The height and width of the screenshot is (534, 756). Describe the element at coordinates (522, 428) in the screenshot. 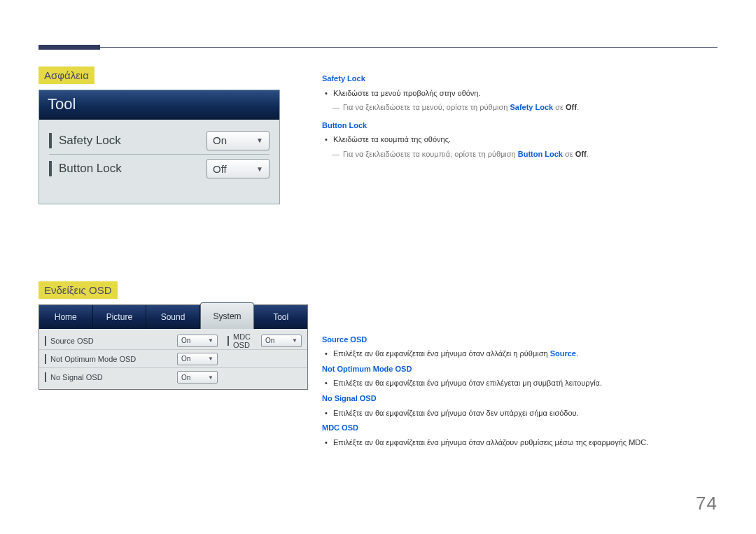

I see `feature-title-mdc-osd: MDC OSD` at that location.